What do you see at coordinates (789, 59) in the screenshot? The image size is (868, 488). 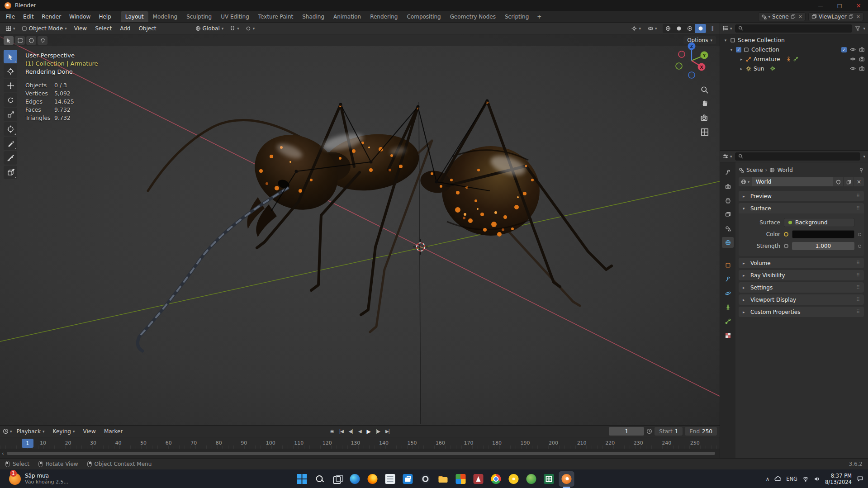 I see `pose-icon` at bounding box center [789, 59].